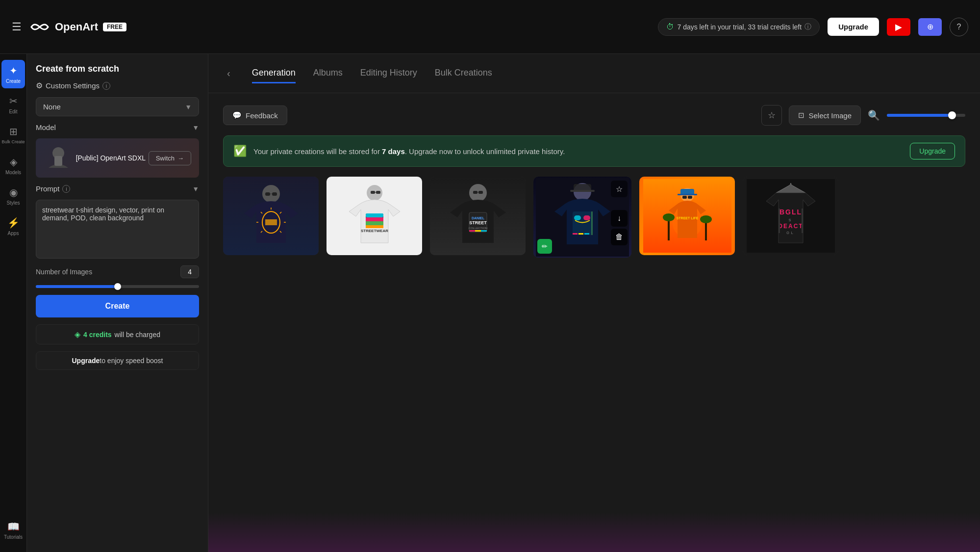 The height and width of the screenshot is (552, 980). Describe the element at coordinates (619, 237) in the screenshot. I see `card-4-delete-icon: 🗑` at that location.